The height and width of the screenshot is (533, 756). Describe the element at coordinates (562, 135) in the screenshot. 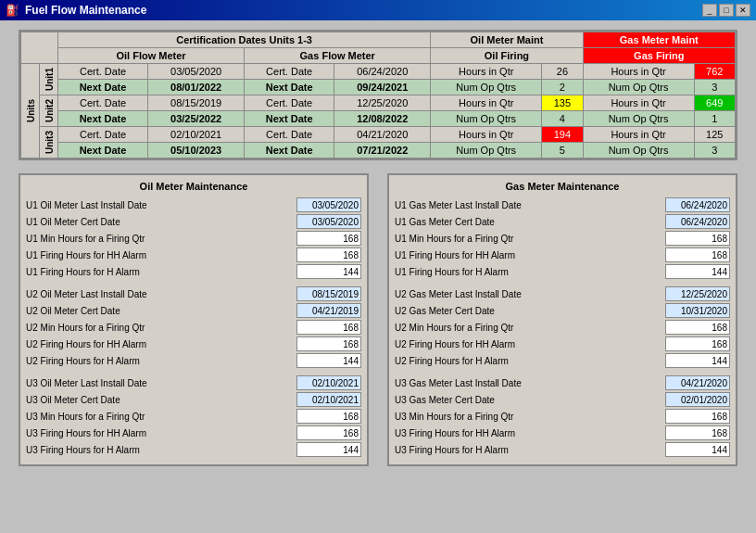

I see `hours-in-qtr-oil-val-3: 194` at that location.